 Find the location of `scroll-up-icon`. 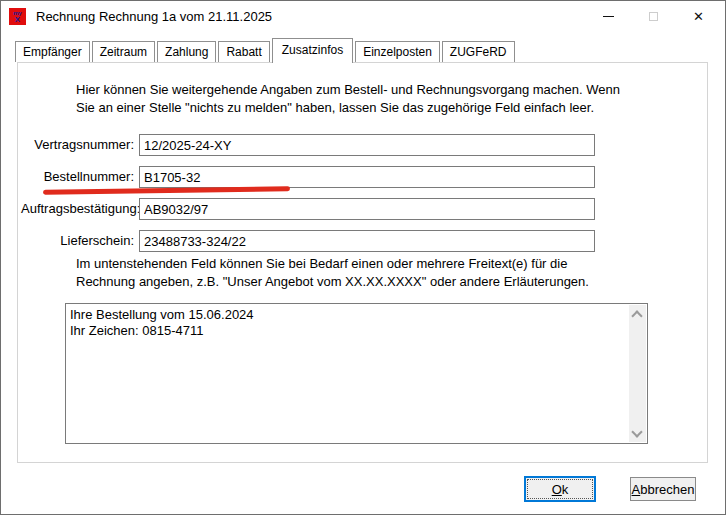

scroll-up-icon is located at coordinates (636, 314).